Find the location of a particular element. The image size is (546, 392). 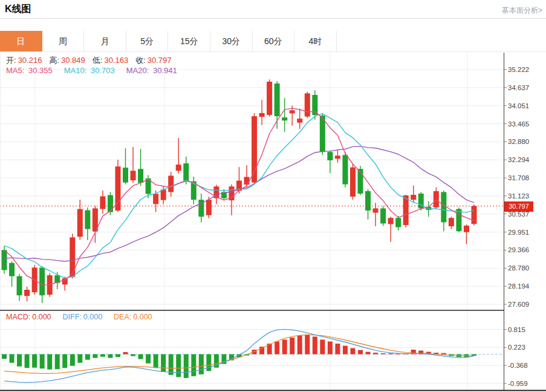

ma20-readout: MA20: 30.941 is located at coordinates (152, 70).